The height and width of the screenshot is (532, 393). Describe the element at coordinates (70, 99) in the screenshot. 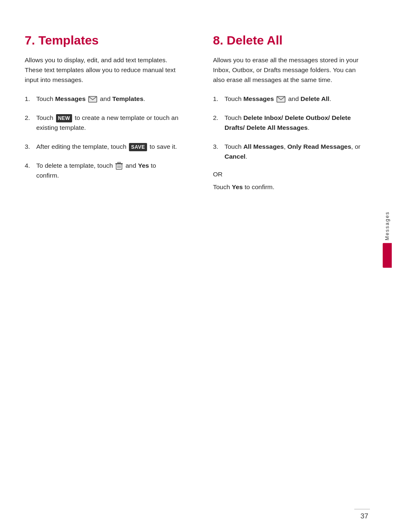

I see `bold-messages: Messages` at that location.